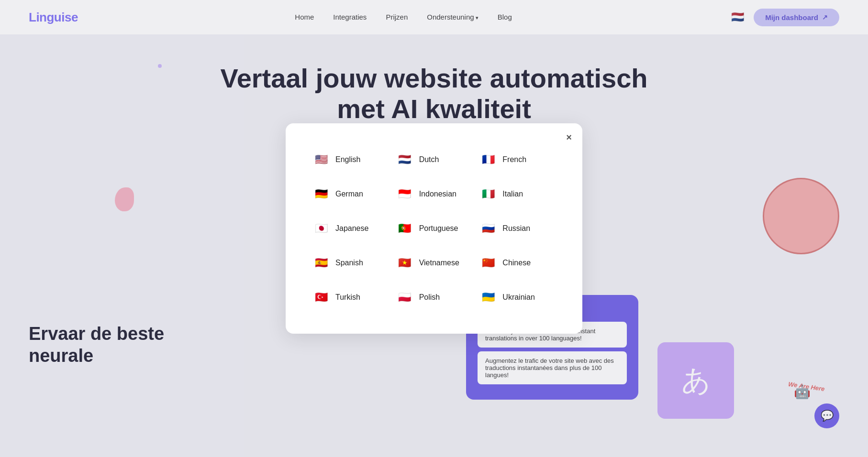  I want to click on flag-dutch: 🇳🇱, so click(405, 160).